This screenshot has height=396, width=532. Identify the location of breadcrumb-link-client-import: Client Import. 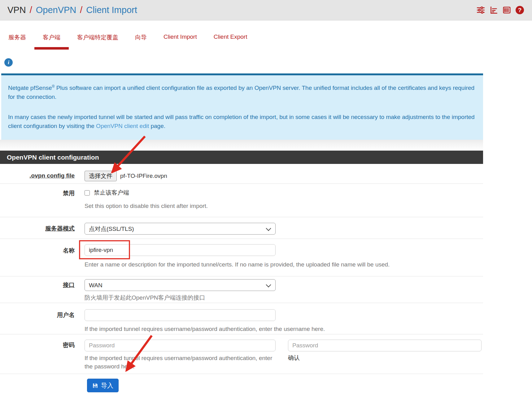
(111, 10).